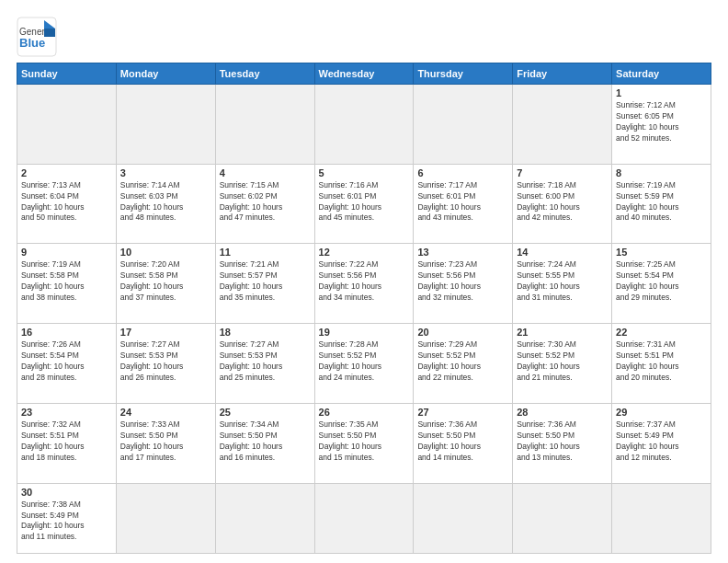 Image resolution: width=728 pixels, height=563 pixels. I want to click on day-info: Sunrise: 7:12 AMSunset: 6:05 PMDaylight:…, so click(662, 122).